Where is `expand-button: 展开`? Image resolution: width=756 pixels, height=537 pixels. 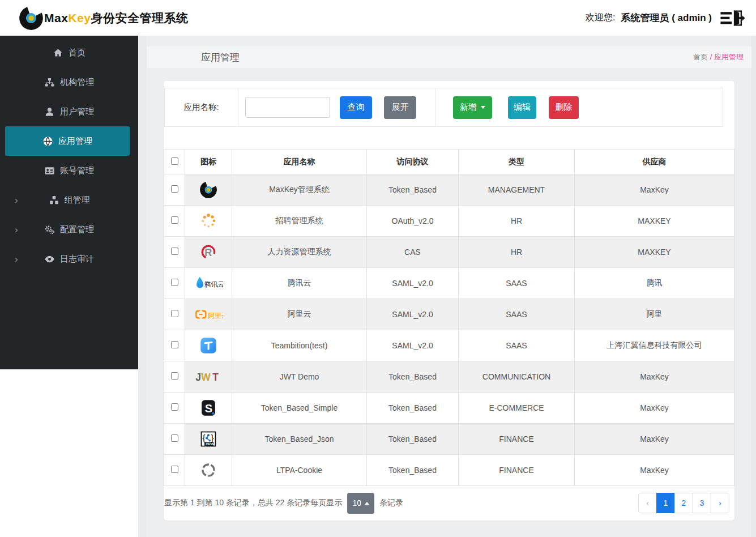 expand-button: 展开 is located at coordinates (400, 108).